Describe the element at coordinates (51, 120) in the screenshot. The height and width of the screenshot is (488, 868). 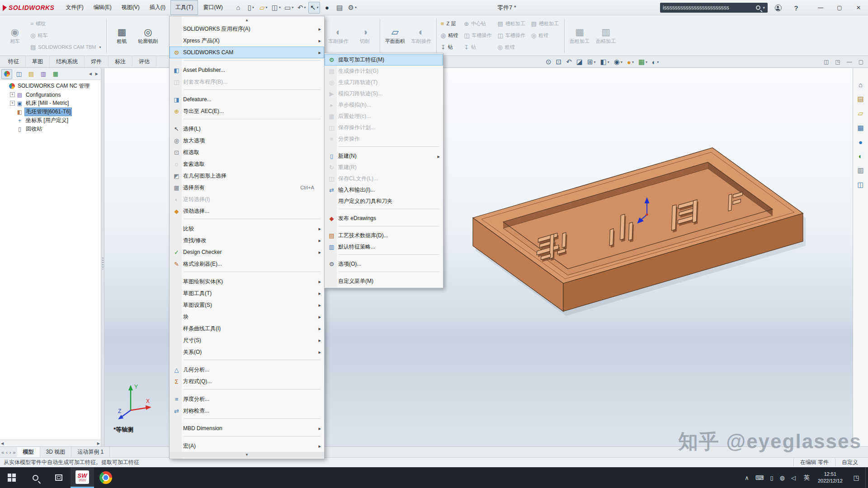
I see `tree-item: + 坐标系 [用户定义]` at that location.